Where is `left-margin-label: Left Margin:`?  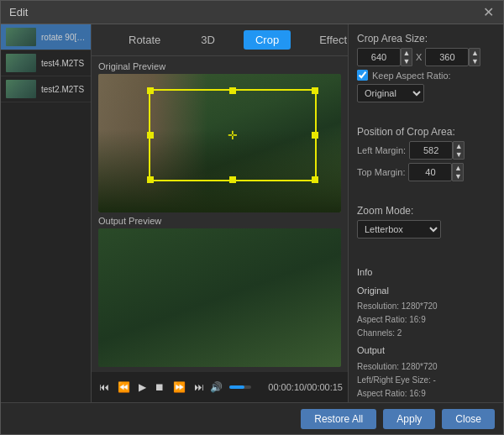
left-margin-label: Left Margin: is located at coordinates (381, 150).